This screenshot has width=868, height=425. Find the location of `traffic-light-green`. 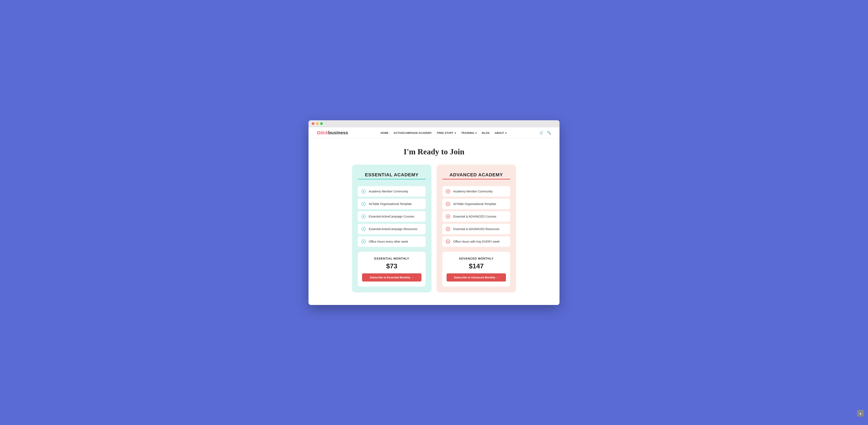

traffic-light-green is located at coordinates (321, 123).